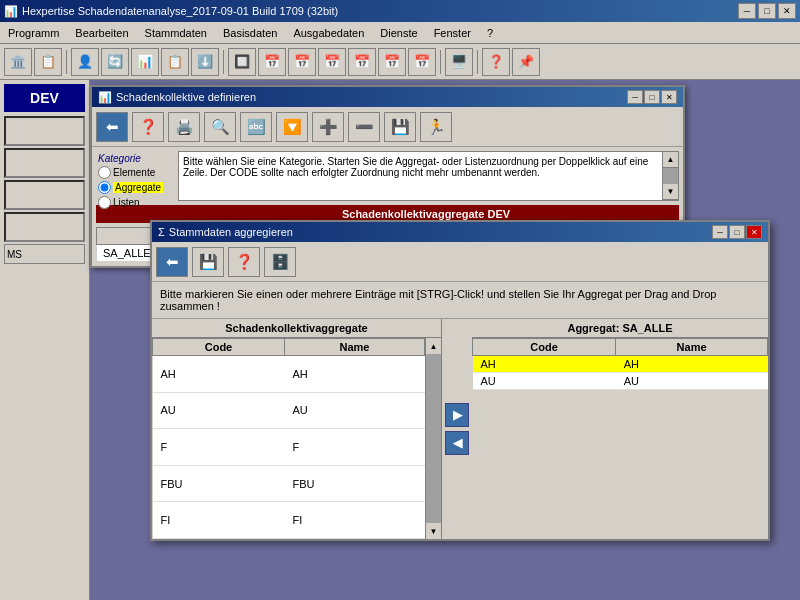 This screenshot has width=800, height=600. Describe the element at coordinates (175, 62) in the screenshot. I see `tb-icon6: 📋` at that location.